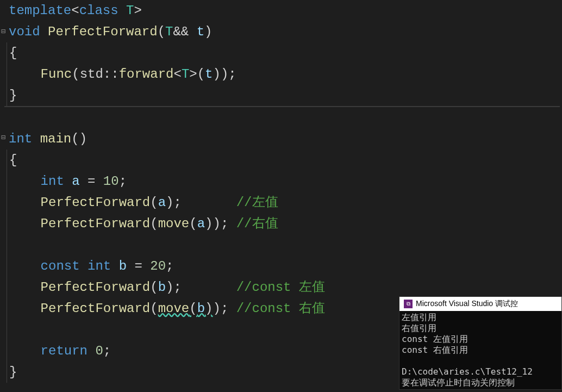 Image resolution: width=562 pixels, height=392 pixels. I want to click on number-literal: 0, so click(99, 351).